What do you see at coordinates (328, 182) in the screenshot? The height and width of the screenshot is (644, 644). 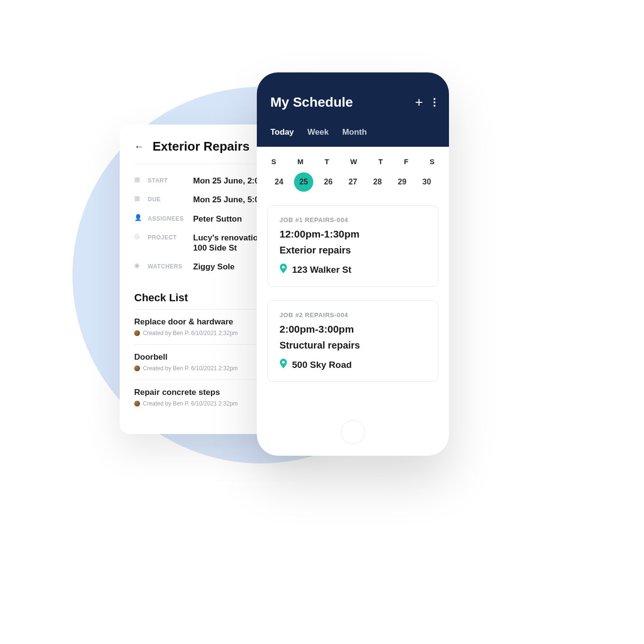 I see `day-cell: 26` at bounding box center [328, 182].